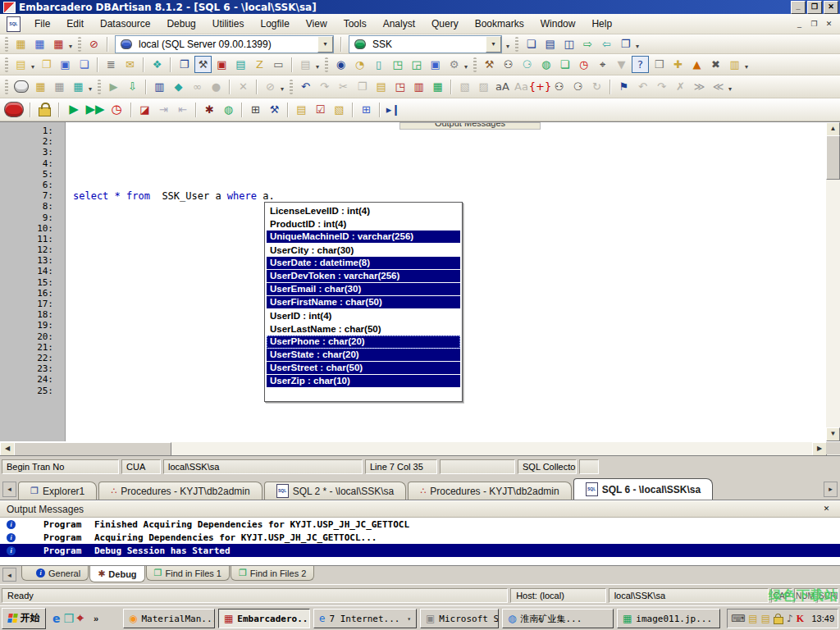 The width and height of the screenshot is (840, 630). What do you see at coordinates (69, 619) in the screenshot?
I see `show-desktop-icon: ❒` at bounding box center [69, 619].